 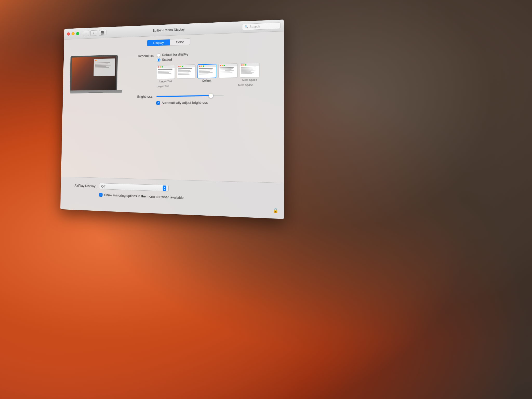 What do you see at coordinates (168, 30) in the screenshot?
I see `window-title: Built-in Retina Display` at bounding box center [168, 30].